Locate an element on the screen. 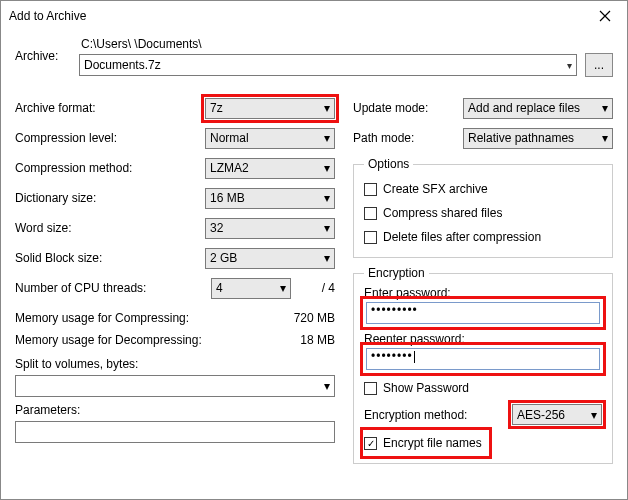 Image resolution: width=628 pixels, height=500 pixels. archive-label: Archive: is located at coordinates (45, 50).